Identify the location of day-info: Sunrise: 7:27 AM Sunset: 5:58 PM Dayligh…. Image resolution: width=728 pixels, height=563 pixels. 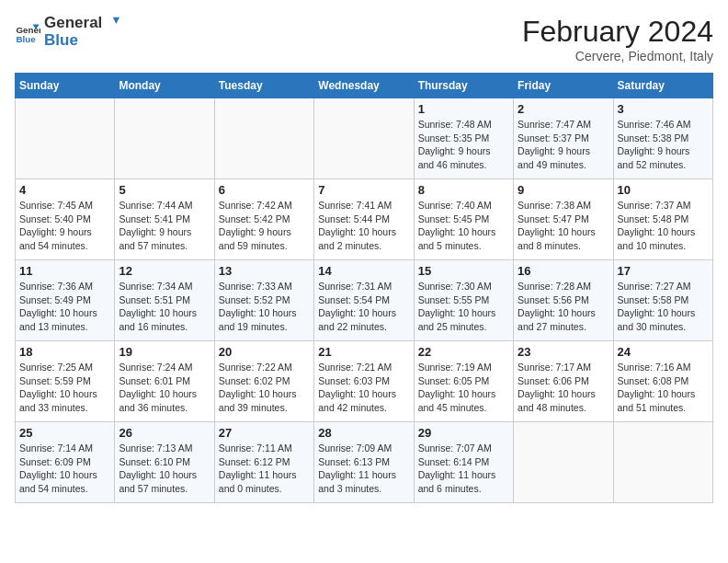
(664, 307).